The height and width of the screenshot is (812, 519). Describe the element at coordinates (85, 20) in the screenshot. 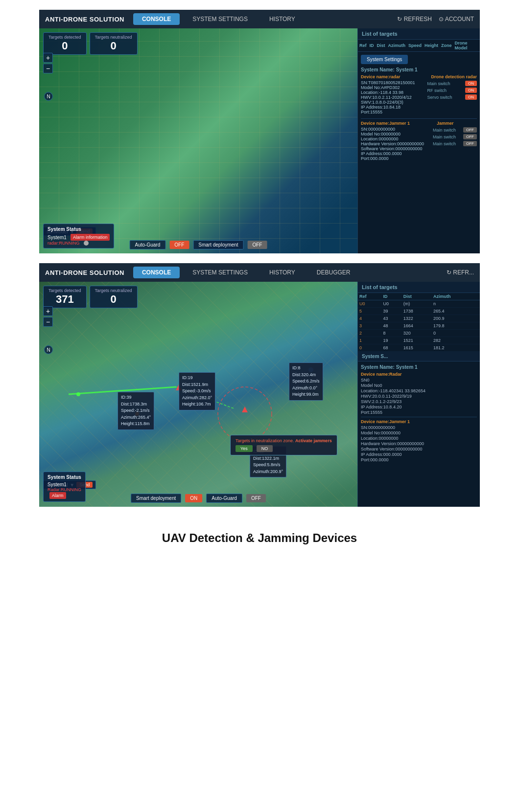

I see `app-title-1: ANTI-DRONE SOLUTION` at that location.